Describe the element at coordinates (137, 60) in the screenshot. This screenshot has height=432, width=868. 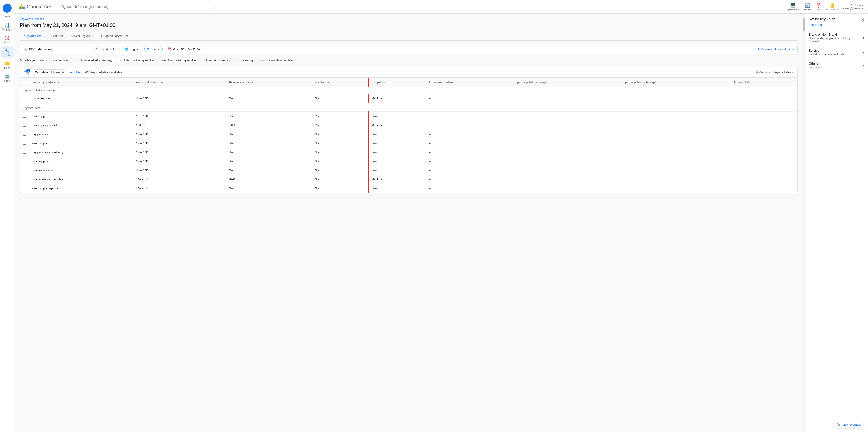
I see `broaden-chip-digital-marketing-service: + digital marketing service` at that location.